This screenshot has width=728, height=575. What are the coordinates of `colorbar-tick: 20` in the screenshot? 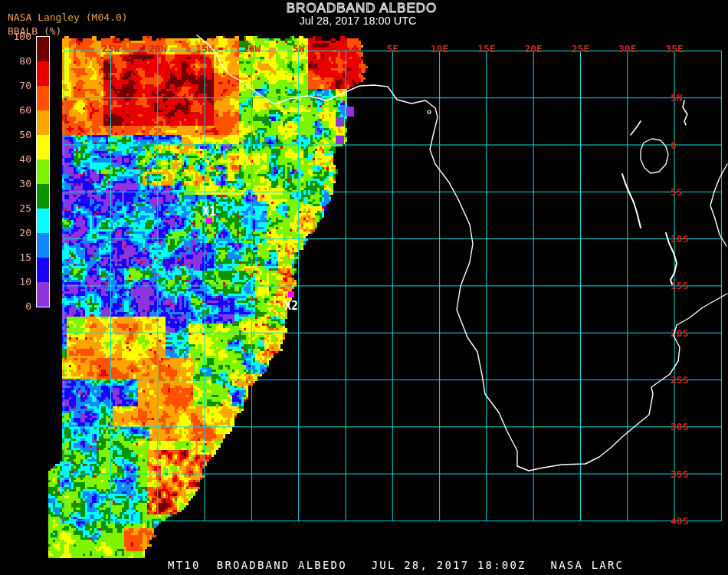 It's located at (18, 233).